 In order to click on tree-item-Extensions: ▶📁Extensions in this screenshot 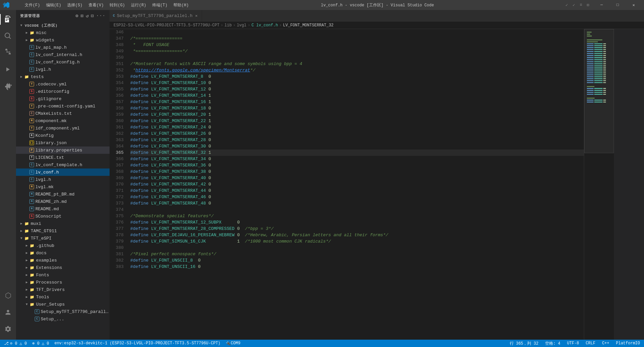, I will do `click(63, 268)`.